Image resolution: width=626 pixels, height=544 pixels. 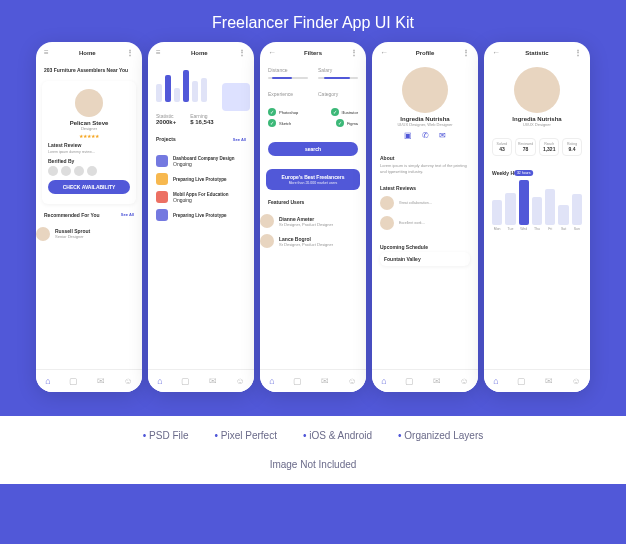 I want to click on call-icon: ✆, so click(x=426, y=136).